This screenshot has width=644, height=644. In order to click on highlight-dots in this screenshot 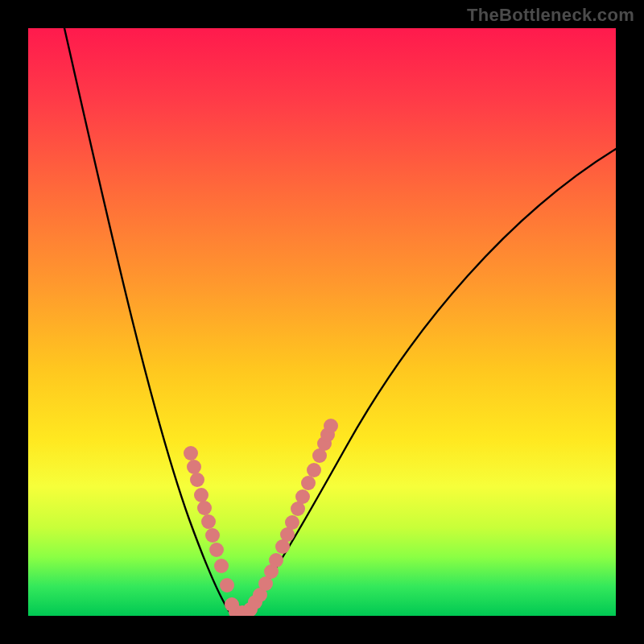, I will do `click(261, 517)`.